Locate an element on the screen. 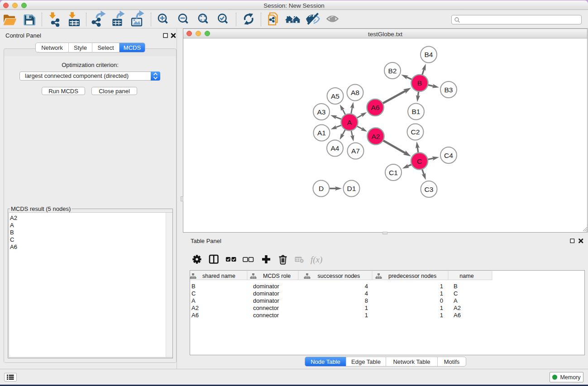 Image resolution: width=588 pixels, height=386 pixels. svg-text: B2 is located at coordinates (393, 71).